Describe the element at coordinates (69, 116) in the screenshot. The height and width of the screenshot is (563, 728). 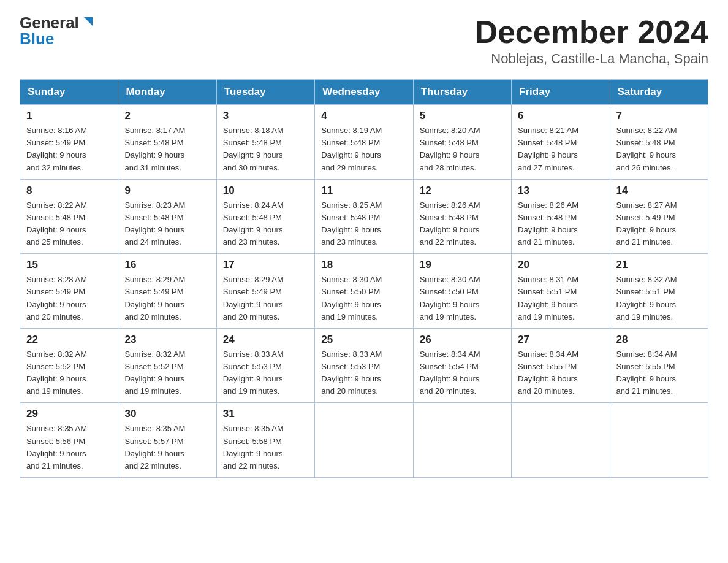
I see `day-number: 1` at that location.